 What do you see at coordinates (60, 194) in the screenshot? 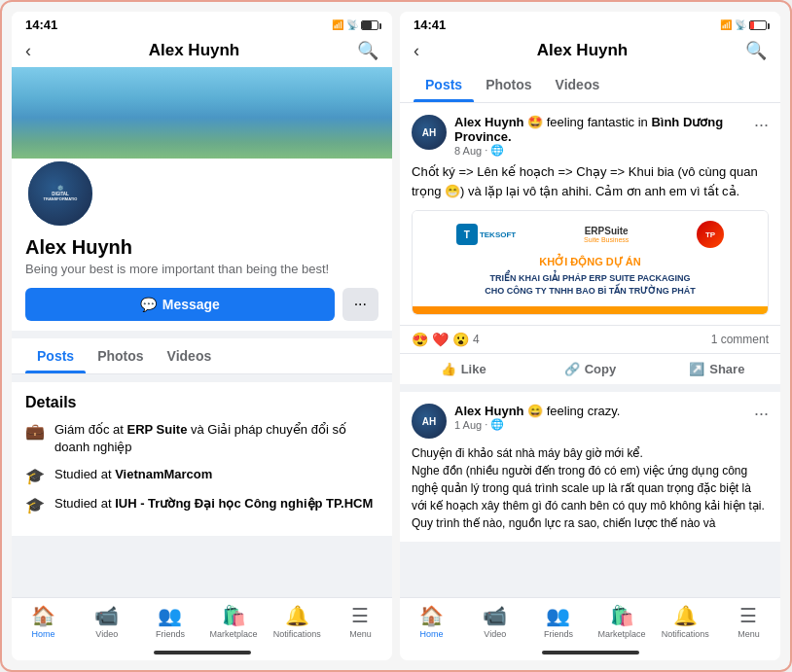
I see `digital-transform-badge: ⚙️ DIGITAL TRANSFORMATIO` at bounding box center [60, 194].